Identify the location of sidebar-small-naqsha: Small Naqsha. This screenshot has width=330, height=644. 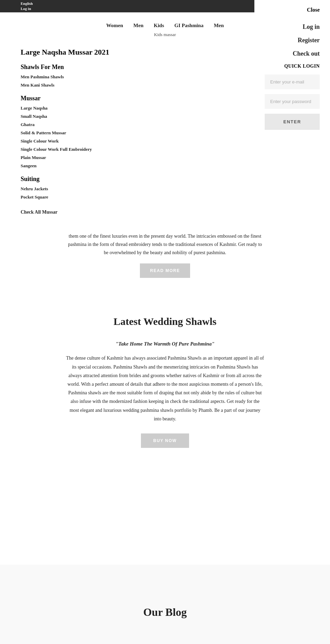
(86, 116).